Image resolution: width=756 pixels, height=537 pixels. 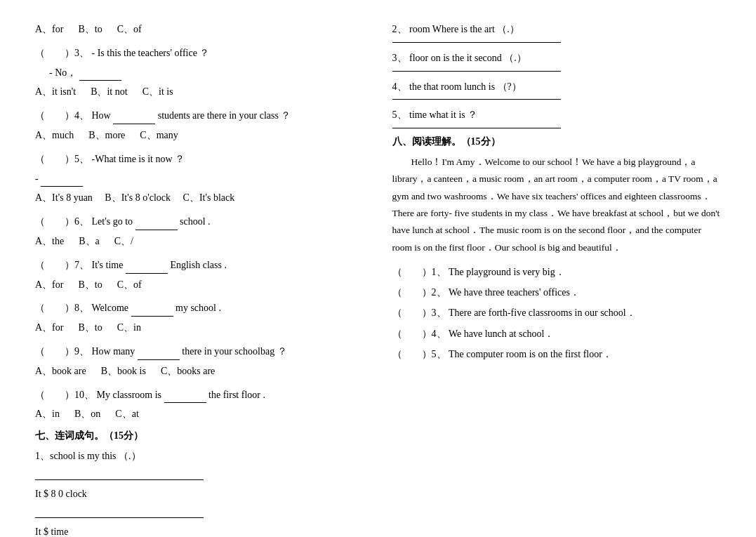 I want to click on q9-opt-c: C、books are, so click(x=188, y=371).